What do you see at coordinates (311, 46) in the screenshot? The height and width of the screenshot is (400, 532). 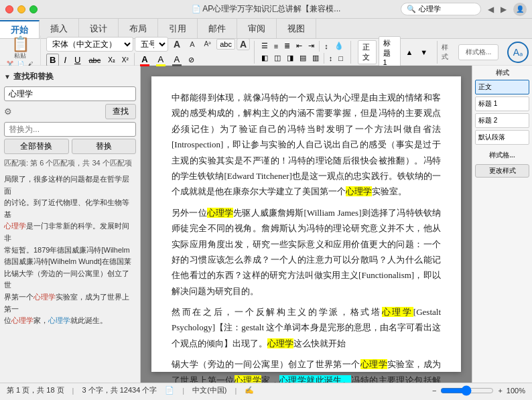 I see `indent-more-button: ⇥` at bounding box center [311, 46].